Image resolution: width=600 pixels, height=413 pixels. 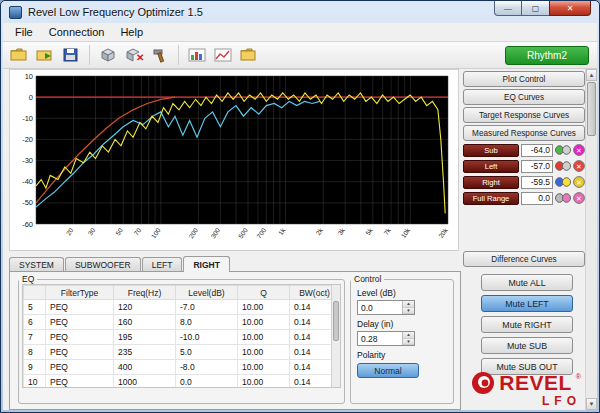 What do you see at coordinates (524, 259) in the screenshot?
I see `difference-curves-button: Difference Curves` at bounding box center [524, 259].